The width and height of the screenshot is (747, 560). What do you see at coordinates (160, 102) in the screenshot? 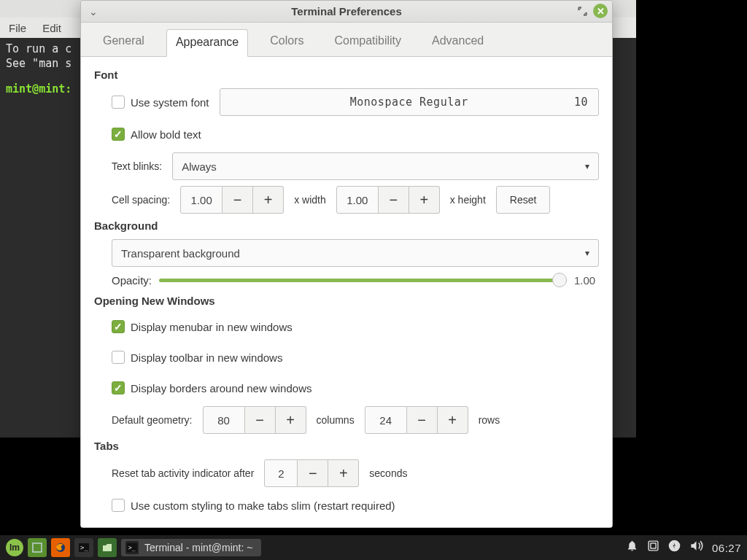
I see `use-system-font-checkbox: Use system font` at bounding box center [160, 102].